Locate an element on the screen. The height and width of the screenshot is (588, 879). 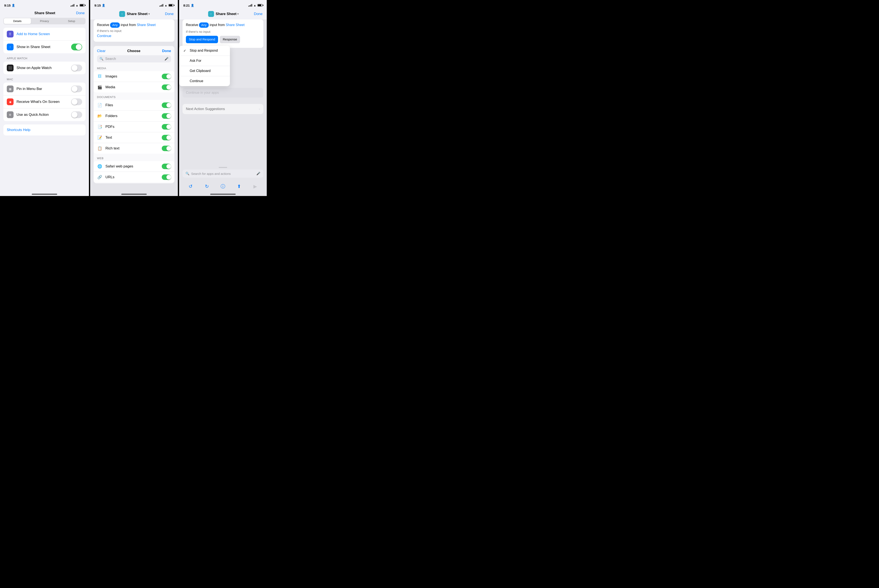
any-pill-3: Any is located at coordinates (204, 25).